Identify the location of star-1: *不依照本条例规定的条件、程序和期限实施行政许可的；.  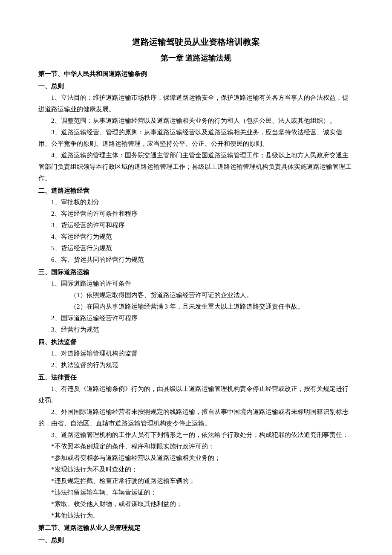
(196, 447).